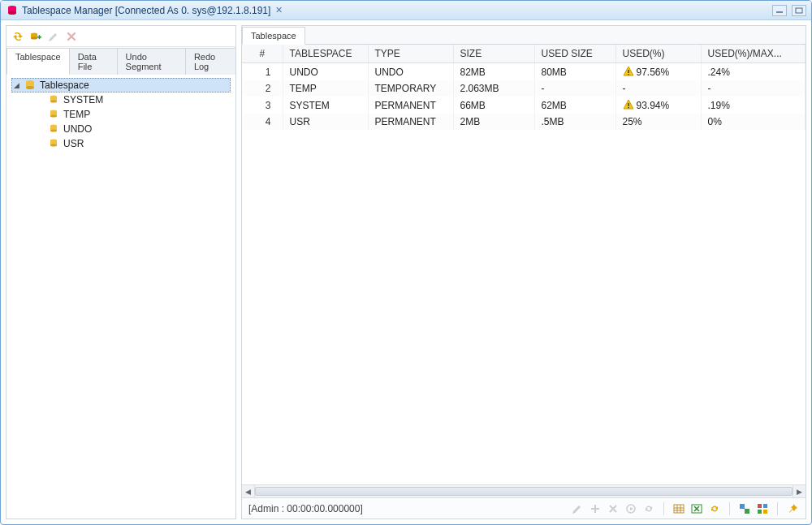 The image size is (812, 525). Describe the element at coordinates (494, 88) in the screenshot. I see `cell-size: 2.063MB` at that location.